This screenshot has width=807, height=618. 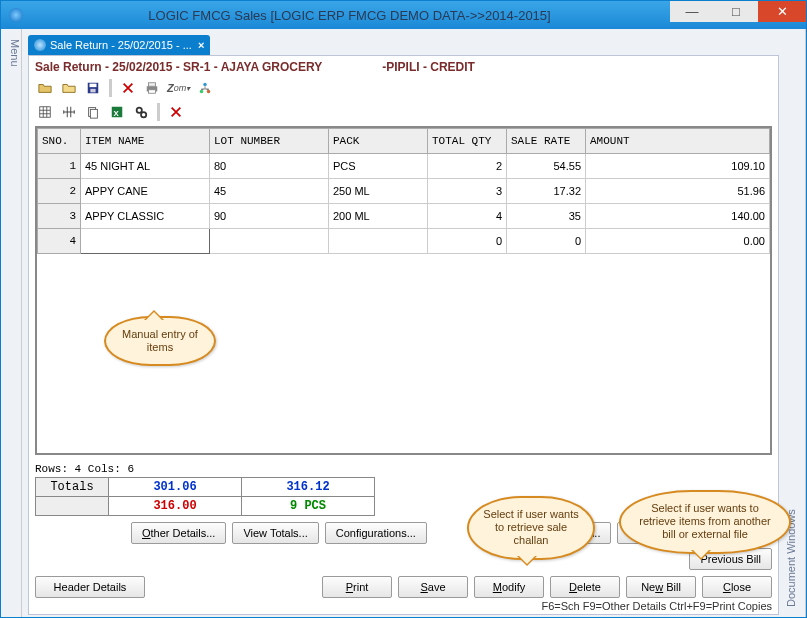 What do you see at coordinates (60, 216) in the screenshot?
I see `cell-sno: 3` at bounding box center [60, 216].